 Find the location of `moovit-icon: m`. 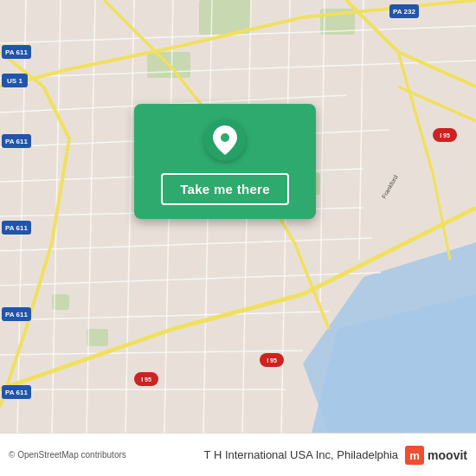

moovit-icon: m is located at coordinates (415, 455).